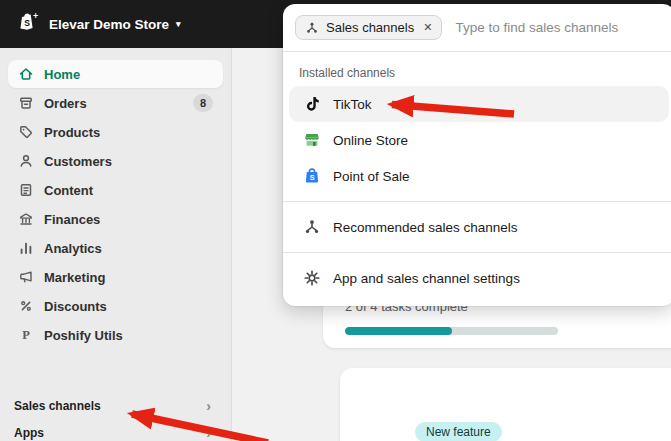 This screenshot has height=441, width=671. I want to click on sidebar-item-customers: Customers, so click(116, 161).